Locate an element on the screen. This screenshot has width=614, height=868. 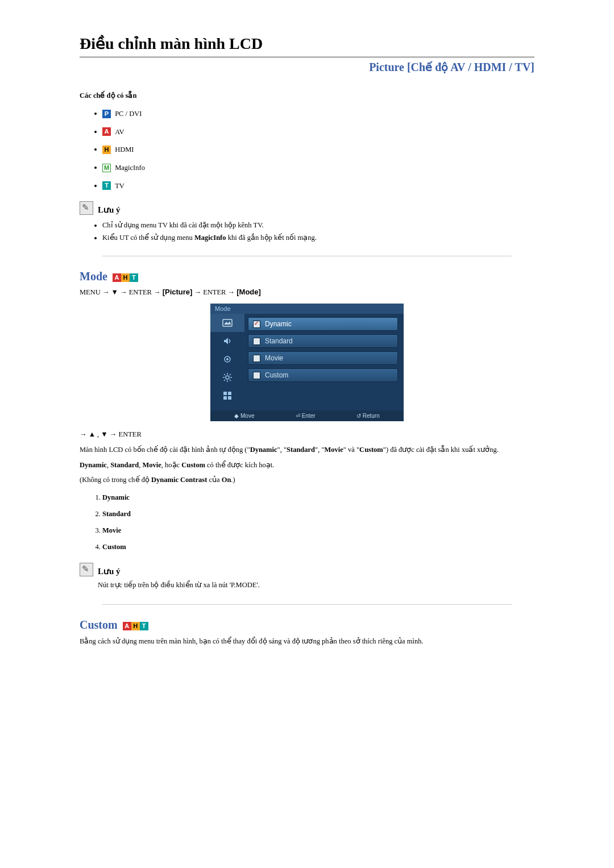
list-item: M MagicInfo is located at coordinates (318, 168).